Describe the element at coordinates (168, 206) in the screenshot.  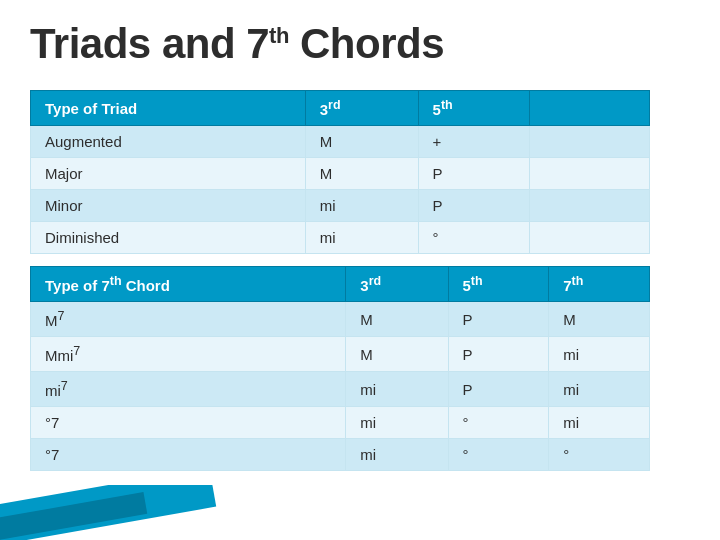
I see `triad-name: Minor` at that location.